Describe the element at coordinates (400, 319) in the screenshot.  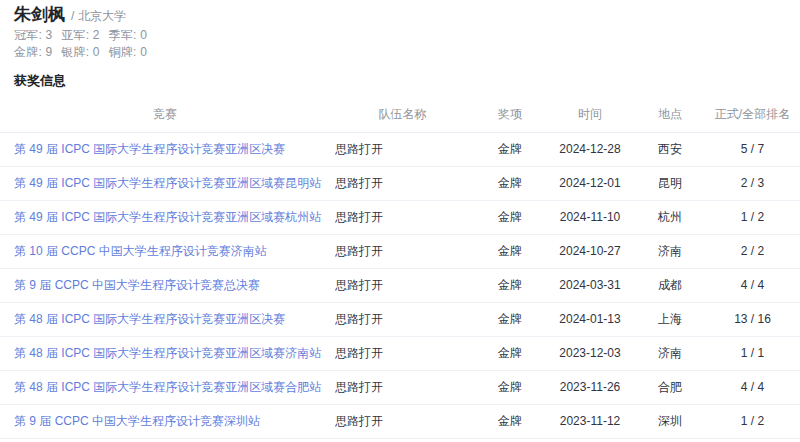
I see `table-row: 第 48 届 ICPC 国际大学生程序设计竞赛亚洲区决赛 思路打开 金牌 202…` at that location.